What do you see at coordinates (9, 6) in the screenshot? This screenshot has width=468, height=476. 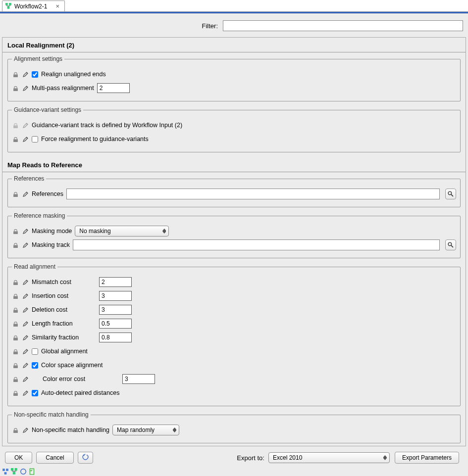 I see `workflow-icon` at bounding box center [9, 6].